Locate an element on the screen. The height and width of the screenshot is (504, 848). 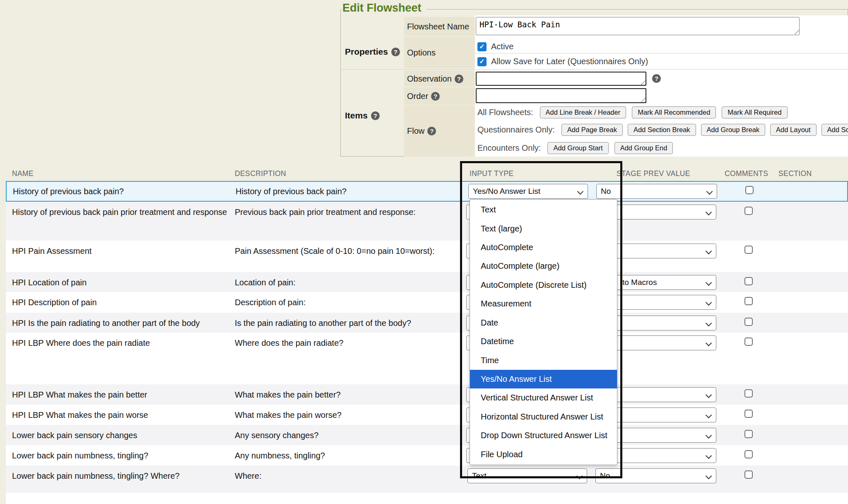
flow-action-button: Add Group Break is located at coordinates (733, 130).